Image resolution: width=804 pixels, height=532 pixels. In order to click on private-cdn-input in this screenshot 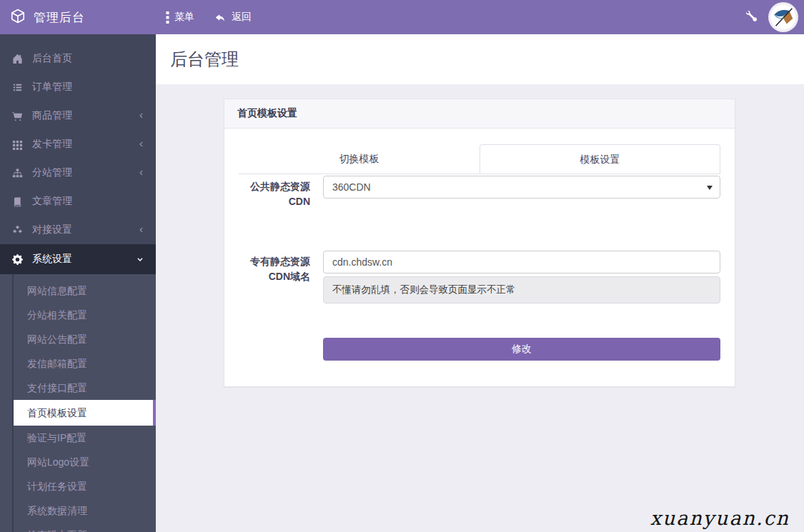, I will do `click(522, 262)`.